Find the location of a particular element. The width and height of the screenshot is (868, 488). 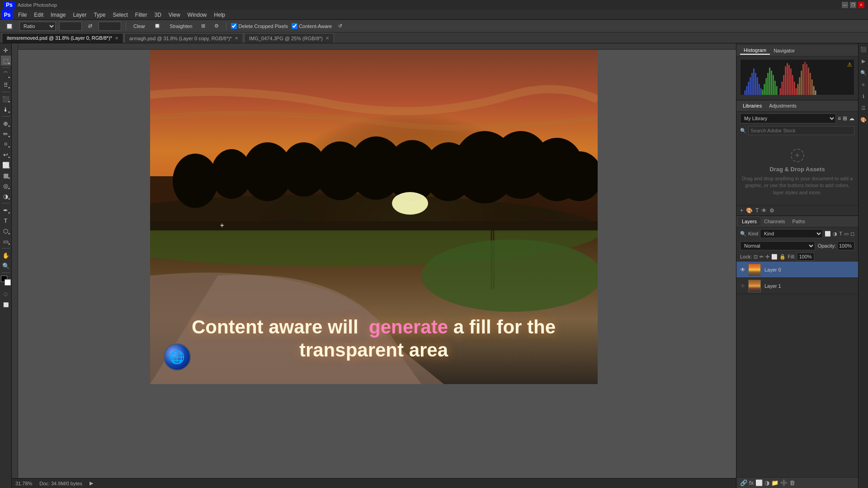

menu-3d: 3D is located at coordinates (157, 15).